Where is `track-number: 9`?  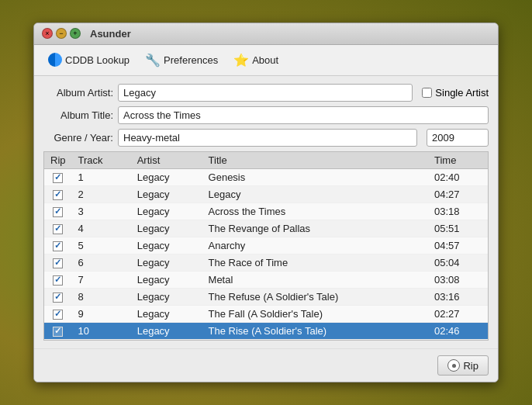 track-number: 9 is located at coordinates (102, 314).